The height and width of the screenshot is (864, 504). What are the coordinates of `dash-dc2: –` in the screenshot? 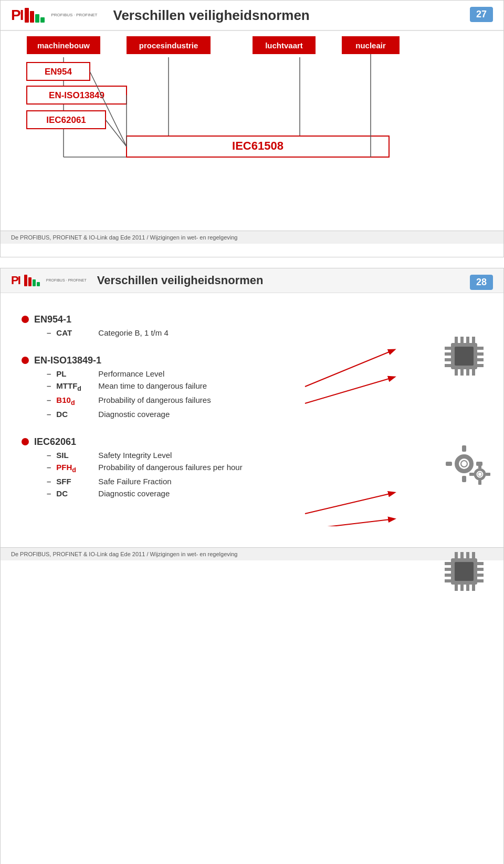 It's located at (49, 494).